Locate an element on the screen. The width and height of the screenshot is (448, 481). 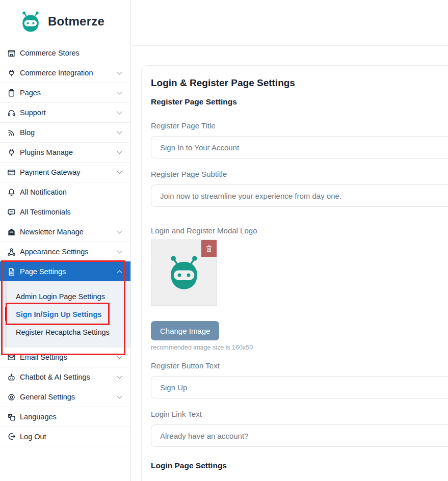
sidebar-item-label: All Notification is located at coordinates (43, 192).